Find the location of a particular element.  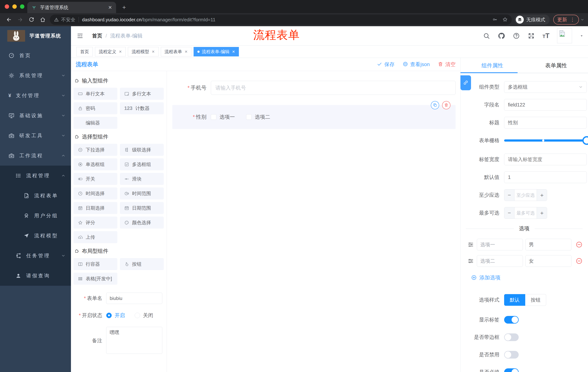

view-json-button: 查看json is located at coordinates (416, 64).